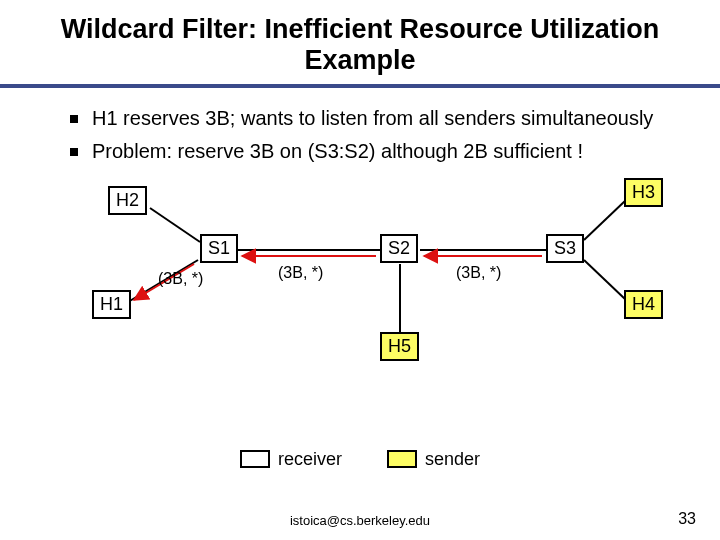 This screenshot has height=540, width=720. Describe the element at coordinates (402, 459) in the screenshot. I see `legend-swatch-sender` at that location.